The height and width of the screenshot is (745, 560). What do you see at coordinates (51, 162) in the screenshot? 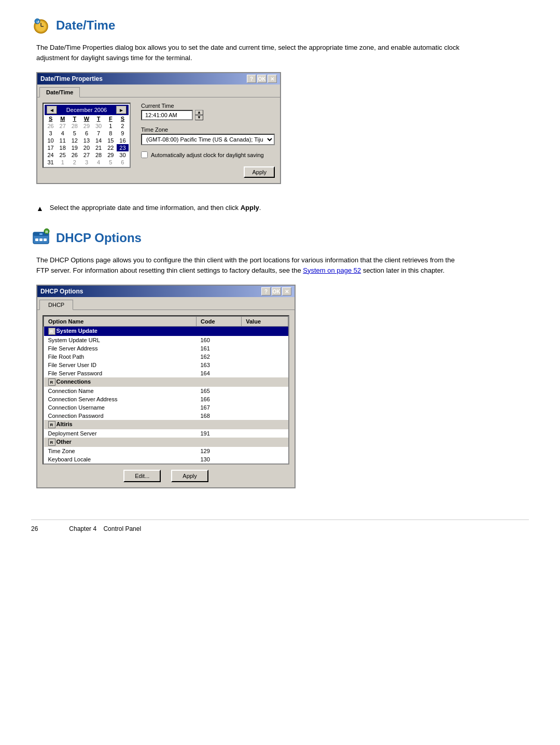
I see `calendar-day: 31` at bounding box center [51, 162].